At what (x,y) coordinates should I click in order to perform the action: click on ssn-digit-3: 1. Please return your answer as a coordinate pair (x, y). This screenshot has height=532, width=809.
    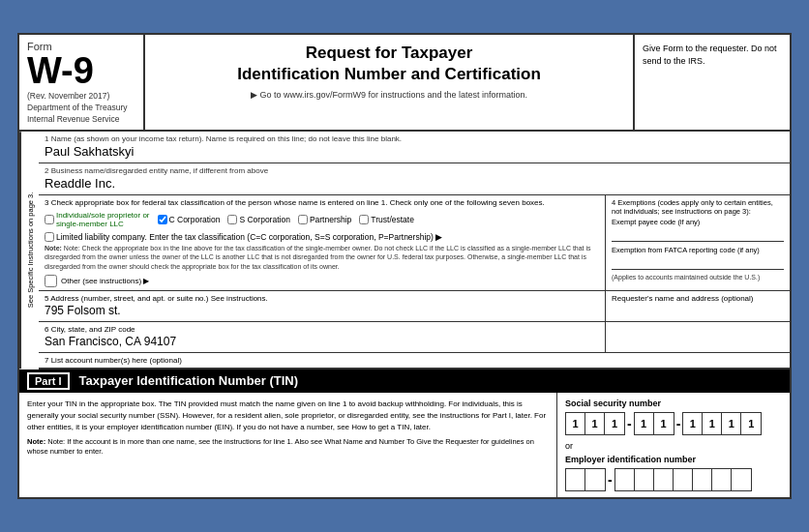
    Looking at the image, I should click on (614, 424).